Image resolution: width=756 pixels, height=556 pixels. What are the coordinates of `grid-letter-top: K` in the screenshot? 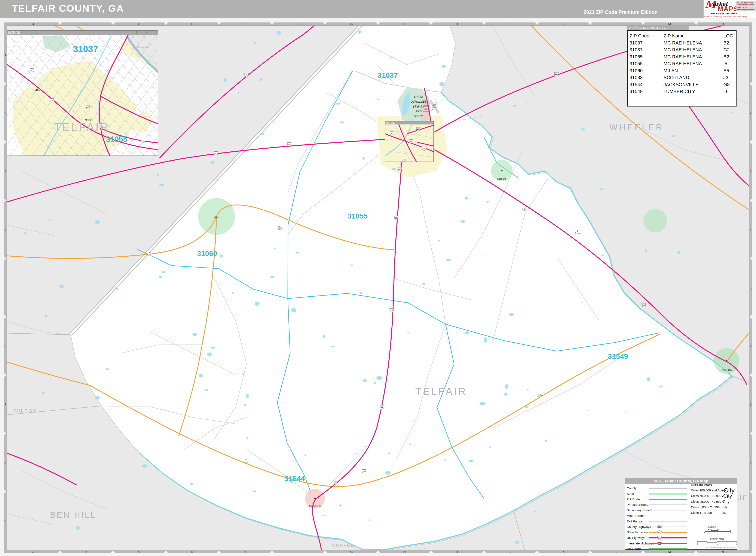 It's located at (564, 24).